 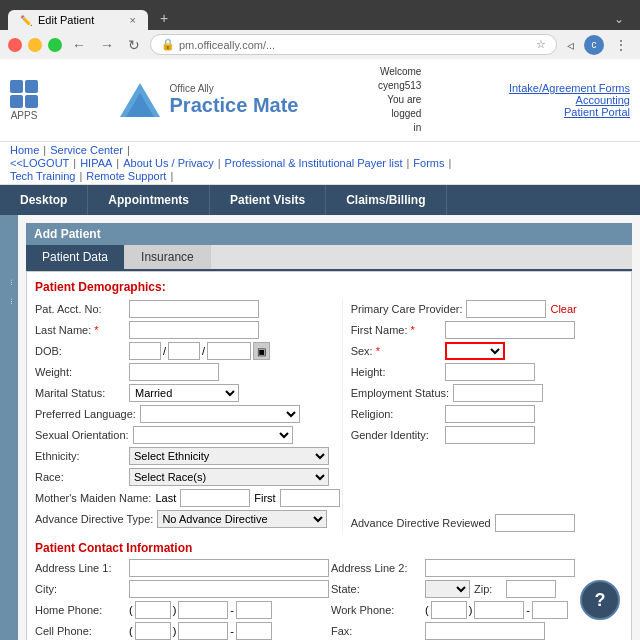 What do you see at coordinates (254, 610) in the screenshot?
I see `home-phone-number` at bounding box center [254, 610].